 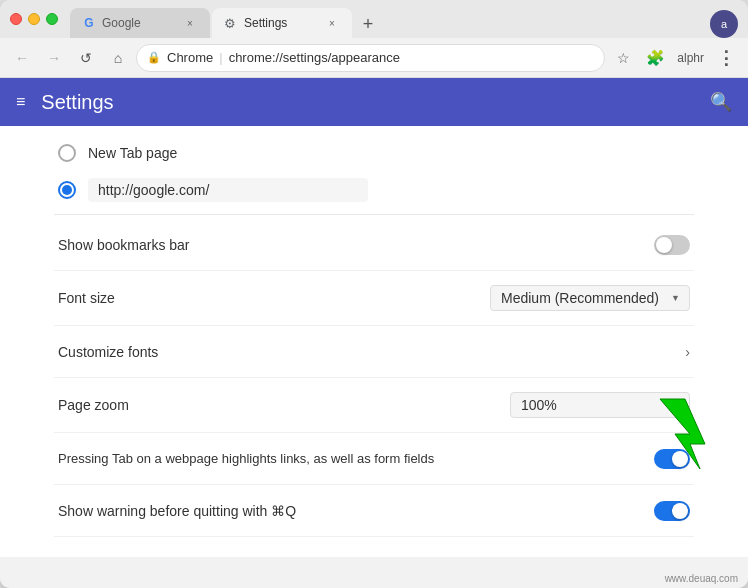 What do you see at coordinates (680, 459) in the screenshot?
I see `tab-highlights-knob` at bounding box center [680, 459].